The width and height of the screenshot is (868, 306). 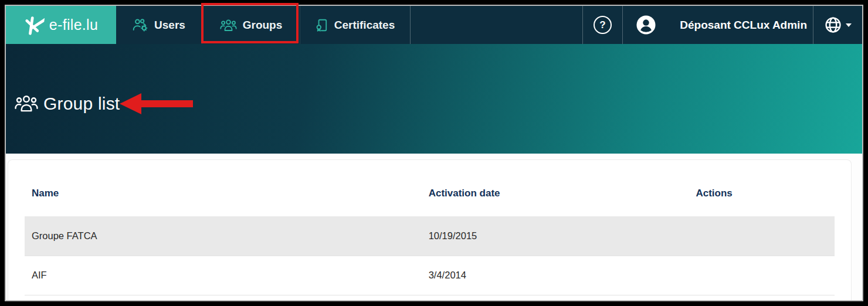 What do you see at coordinates (496, 25) in the screenshot?
I see `navbar-spacer` at bounding box center [496, 25].